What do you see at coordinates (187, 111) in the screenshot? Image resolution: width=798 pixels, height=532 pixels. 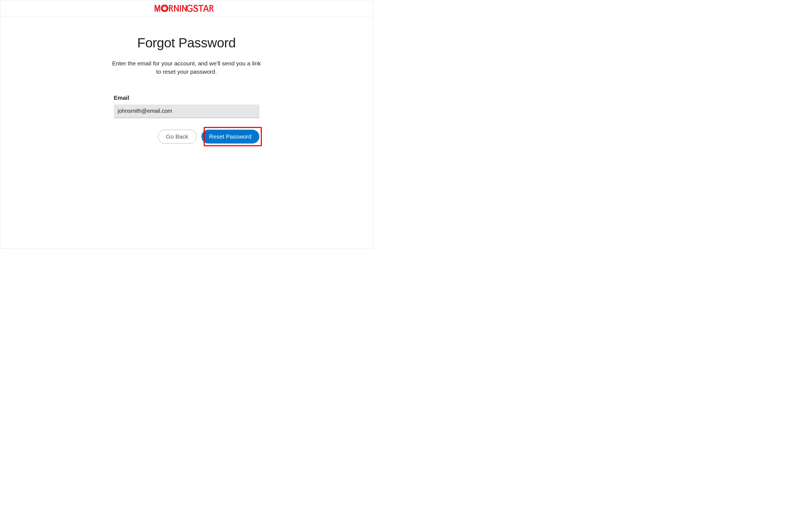 I see `email-field` at bounding box center [187, 111].